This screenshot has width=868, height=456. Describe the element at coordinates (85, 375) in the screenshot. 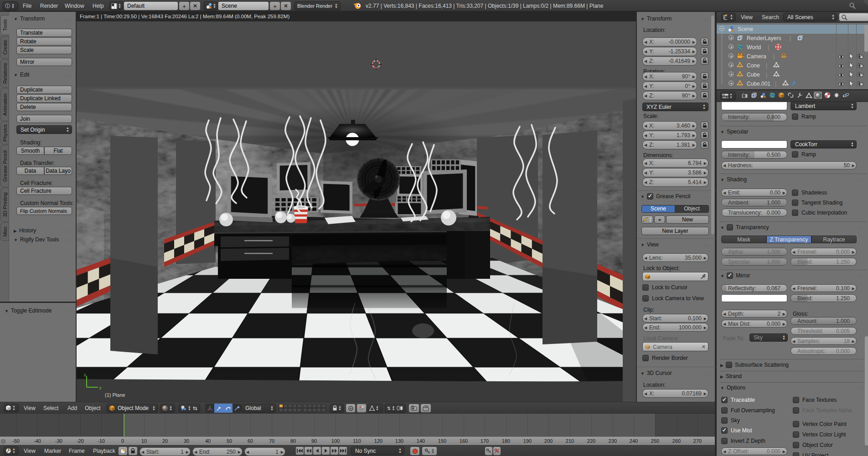

I see `svg-text: z` at that location.